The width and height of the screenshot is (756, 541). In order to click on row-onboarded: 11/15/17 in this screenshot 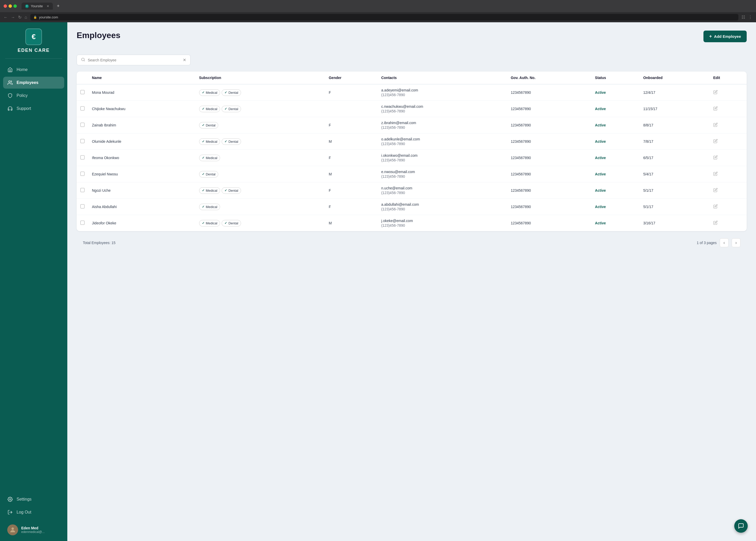, I will do `click(674, 109)`.